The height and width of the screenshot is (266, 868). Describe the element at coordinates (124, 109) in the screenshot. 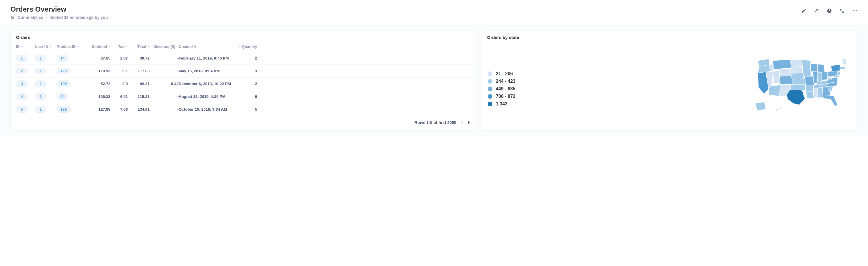

I see `cell-tax: 7.03` at that location.